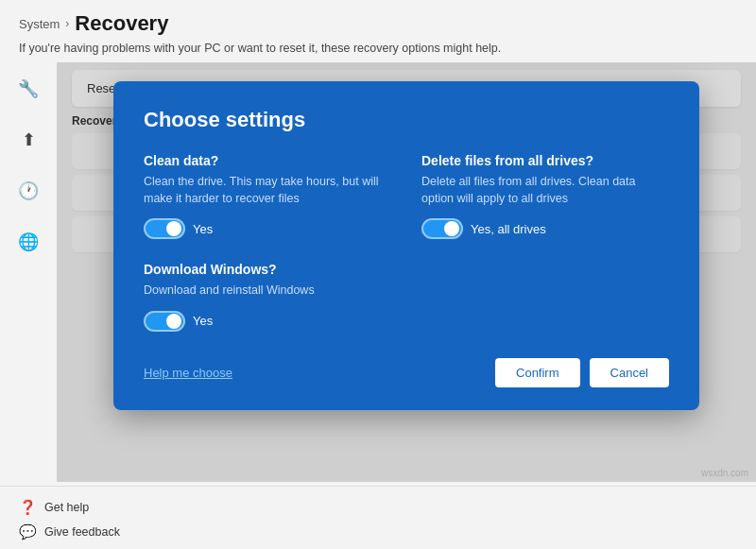 This screenshot has height=549, width=756. Describe the element at coordinates (267, 321) in the screenshot. I see `download-windows-toggle-row: Yes` at that location.